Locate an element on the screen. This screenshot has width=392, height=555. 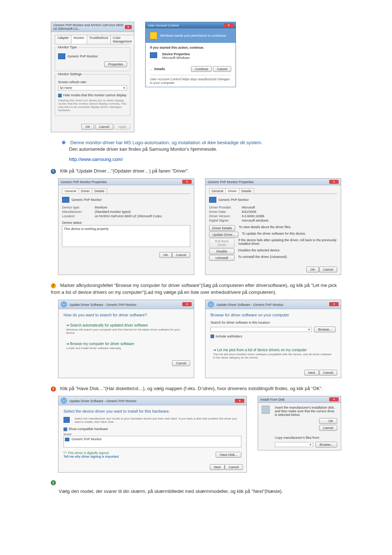
hide-modes-checkbox is located at coordinates (60, 96).